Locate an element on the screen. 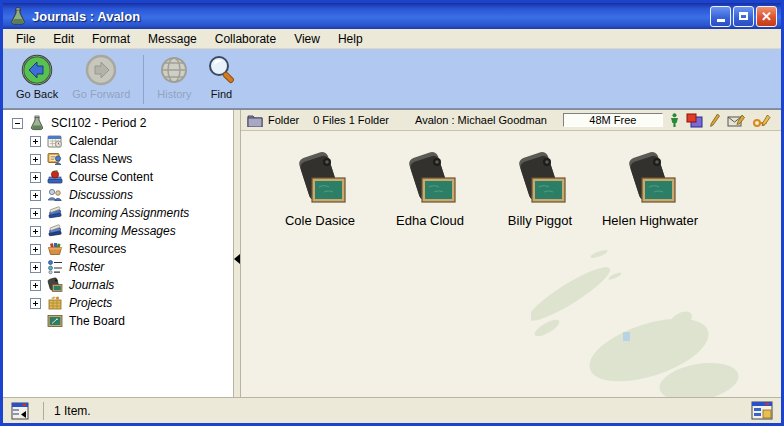  tree-item-incoming-assignments: Incoming Assignments is located at coordinates (120, 213).